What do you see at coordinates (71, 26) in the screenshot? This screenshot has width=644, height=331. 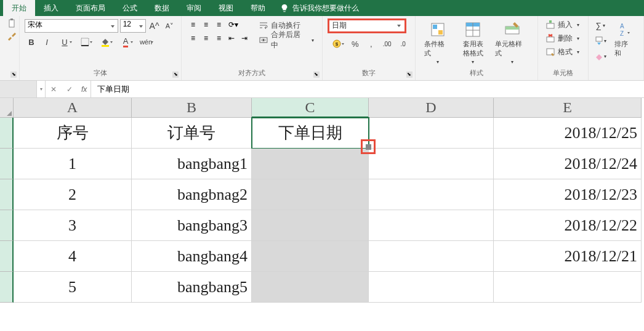 I see `font-family-select: 宋体` at bounding box center [71, 26].